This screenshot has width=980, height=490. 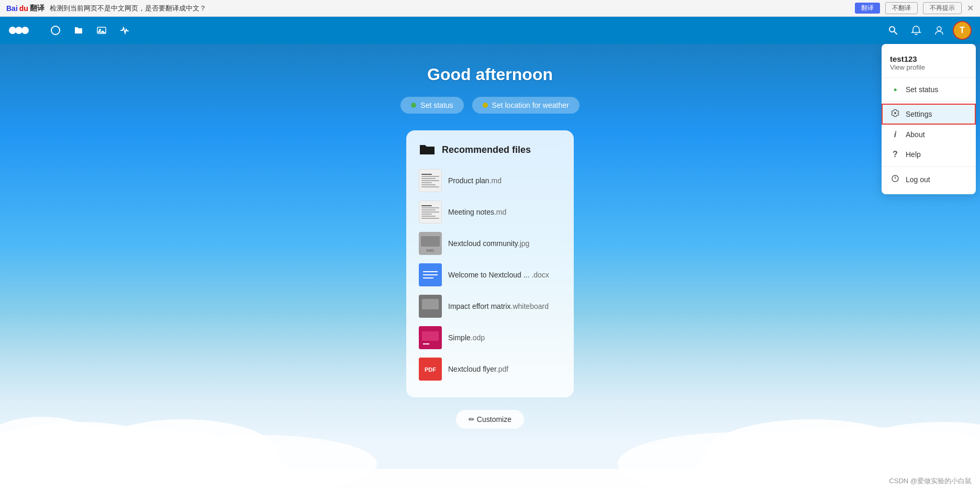 I want to click on watermark: CSDN @爱做实验的小白鼠, so click(x=930, y=481).